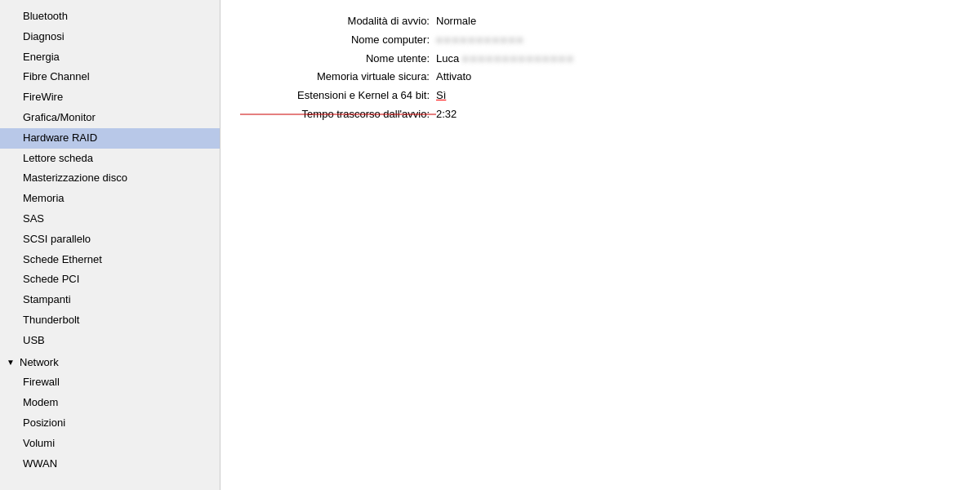 The width and height of the screenshot is (980, 490). I want to click on value-modalita: Normale, so click(456, 21).